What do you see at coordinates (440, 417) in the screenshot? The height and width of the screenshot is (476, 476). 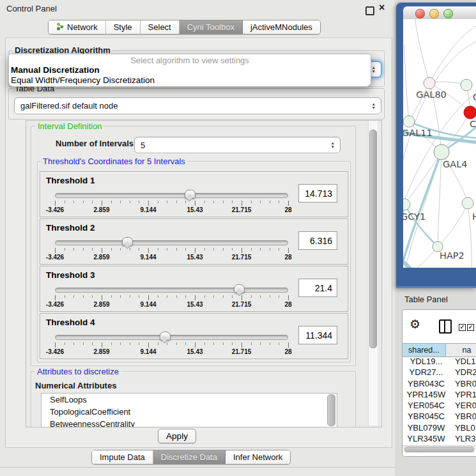 I see `table-row: YBR045CYBR0` at bounding box center [440, 417].